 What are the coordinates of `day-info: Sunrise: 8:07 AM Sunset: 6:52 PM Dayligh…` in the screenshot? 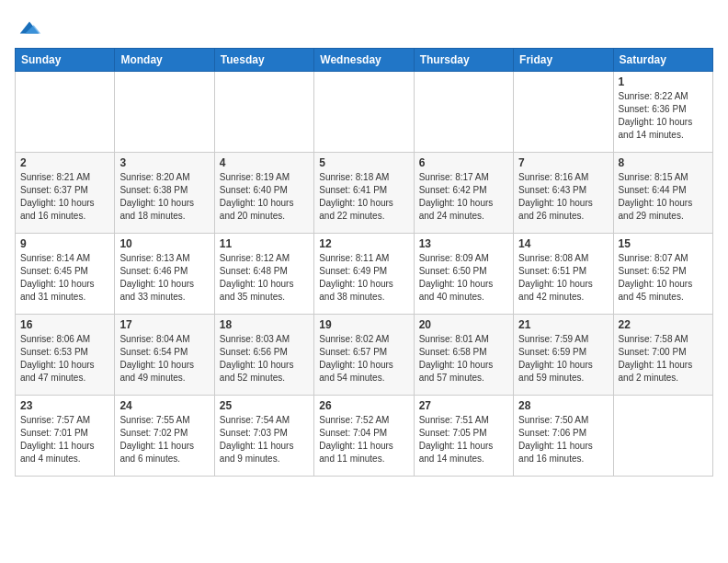 It's located at (664, 278).